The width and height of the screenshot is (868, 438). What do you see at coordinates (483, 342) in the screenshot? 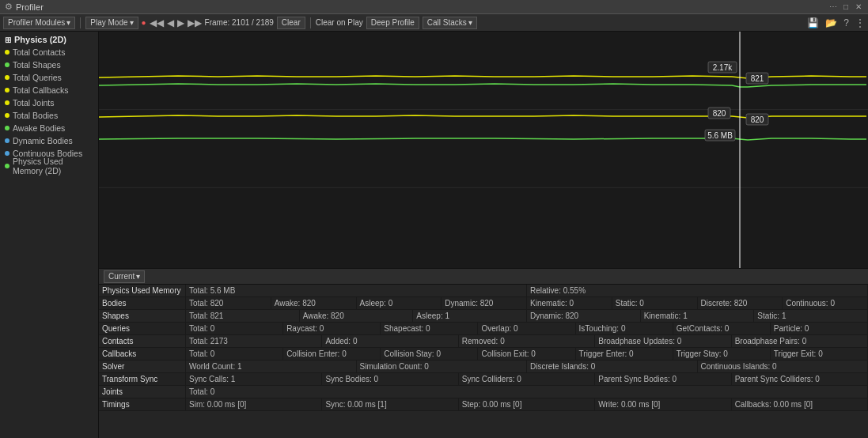
I see `table-row: ContactsTotal: 2173Added: 0Removed: 0Bro…` at bounding box center [483, 342].